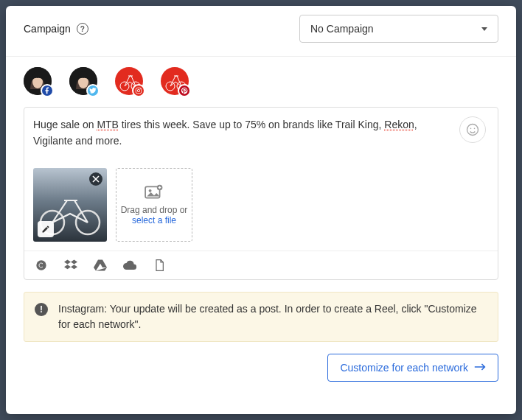  Describe the element at coordinates (480, 368) in the screenshot. I see `arrow-right-icon` at that location.